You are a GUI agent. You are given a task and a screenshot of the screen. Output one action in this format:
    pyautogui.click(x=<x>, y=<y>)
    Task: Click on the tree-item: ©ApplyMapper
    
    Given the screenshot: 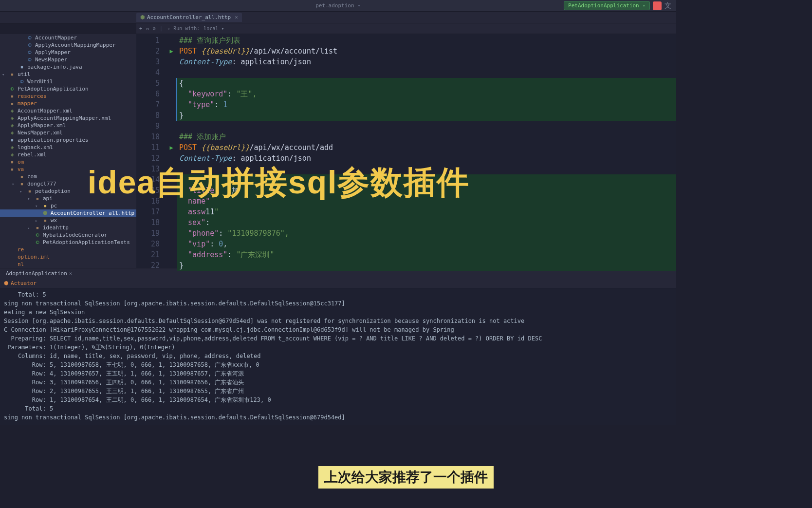 What is the action you would take?
    pyautogui.click(x=68, y=53)
    